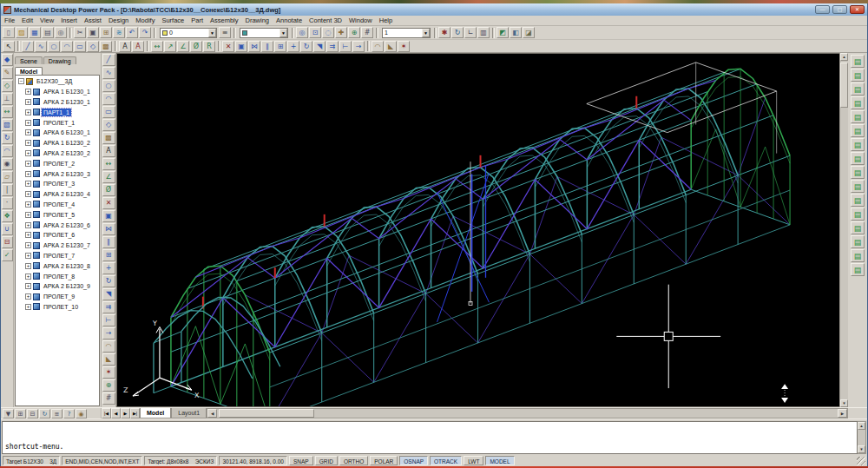  What do you see at coordinates (69, 21) in the screenshot?
I see `menu-insert: Insert` at bounding box center [69, 21].